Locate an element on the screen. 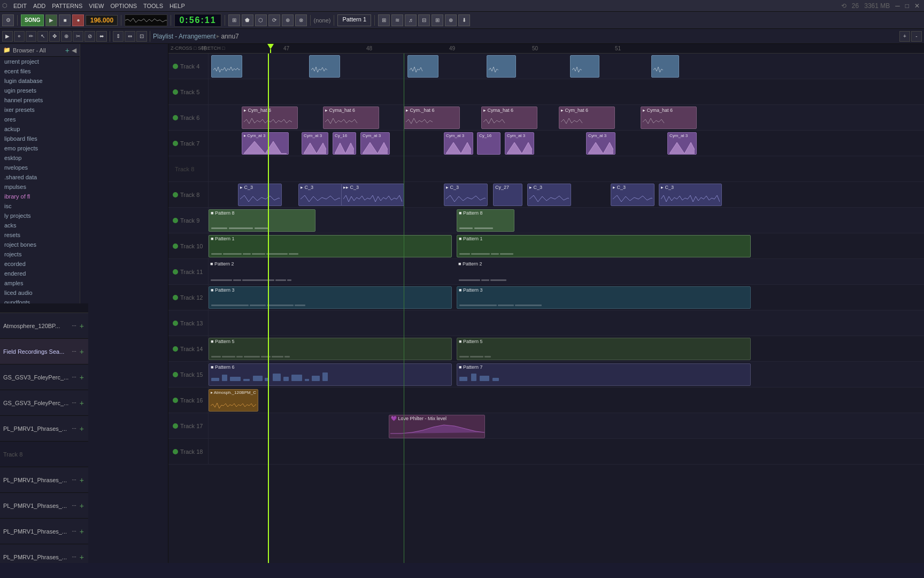  track-label-phrases3: PL_PMRV1_Phrases_... ··· + is located at coordinates (44, 506).